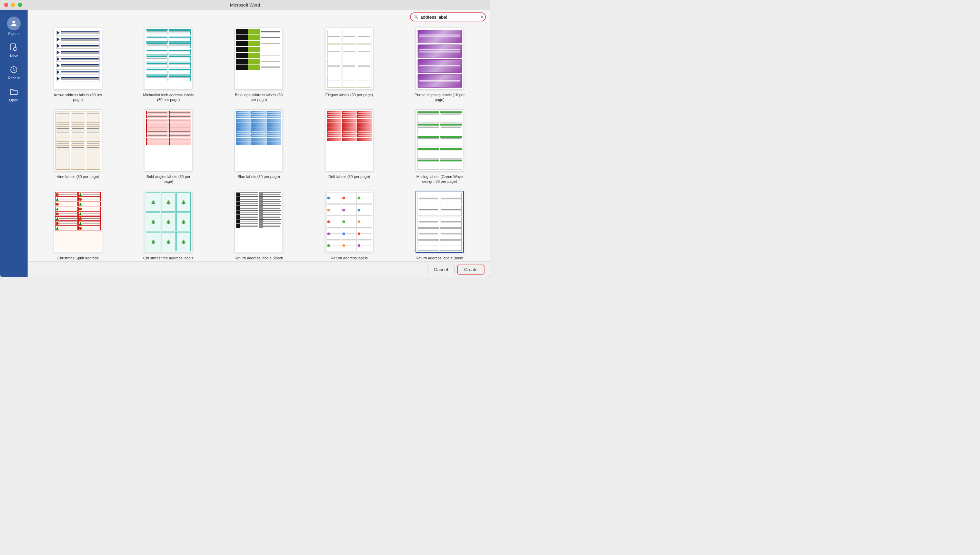 The height and width of the screenshot is (555, 980). Describe the element at coordinates (440, 65) in the screenshot. I see `template-purple-shipping: Purple shipping labels (10 per page)` at that location.